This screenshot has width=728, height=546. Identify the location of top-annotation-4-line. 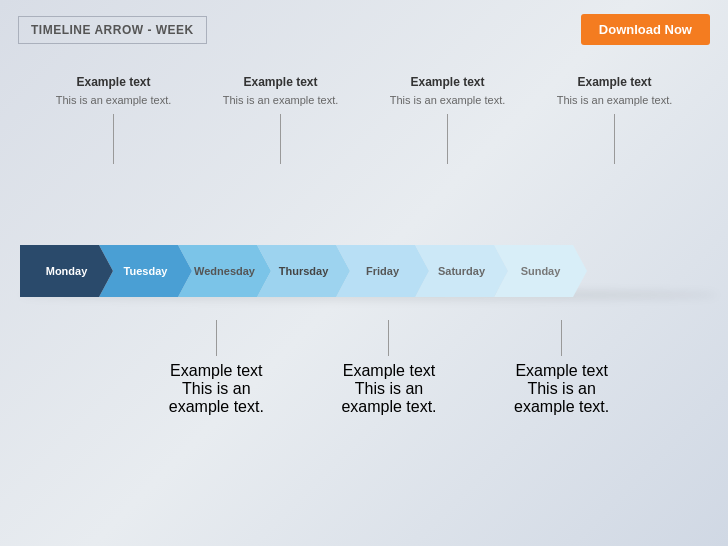
(614, 139).